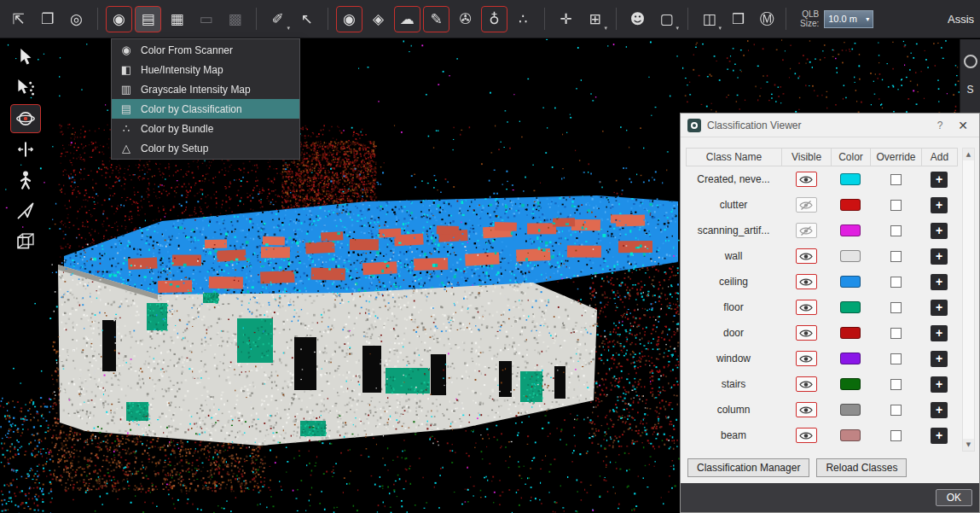  I want to click on image-view-icon: ▩, so click(235, 19).